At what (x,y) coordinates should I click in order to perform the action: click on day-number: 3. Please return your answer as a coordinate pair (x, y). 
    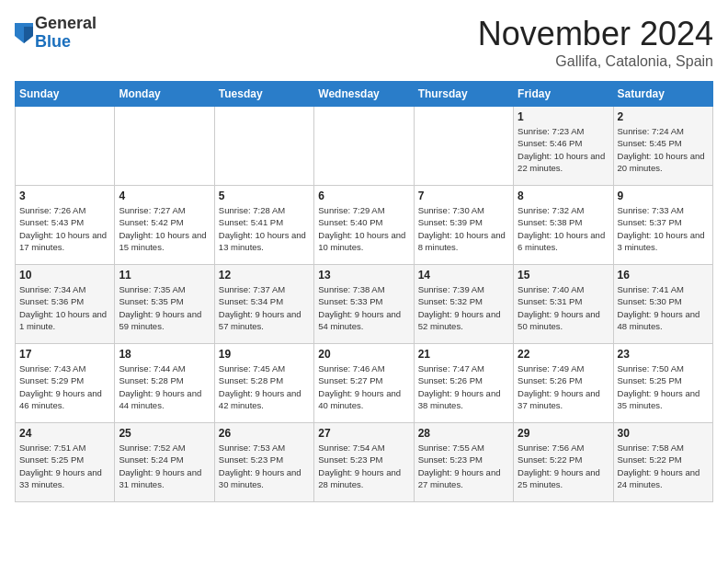
    Looking at the image, I should click on (64, 196).